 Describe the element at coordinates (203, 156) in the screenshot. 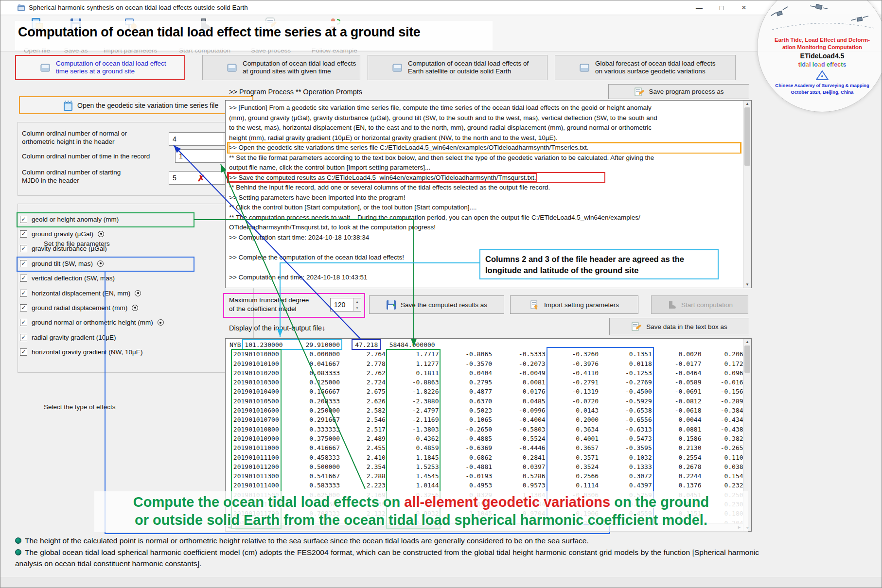

I see `time-column-spinner: 1 ▲▼` at that location.